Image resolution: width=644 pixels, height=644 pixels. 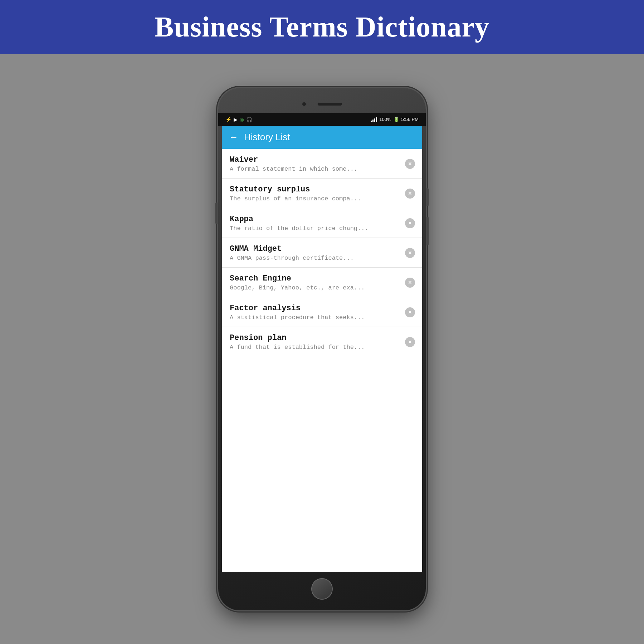 What do you see at coordinates (234, 137) in the screenshot?
I see `back-button: ←` at bounding box center [234, 137].